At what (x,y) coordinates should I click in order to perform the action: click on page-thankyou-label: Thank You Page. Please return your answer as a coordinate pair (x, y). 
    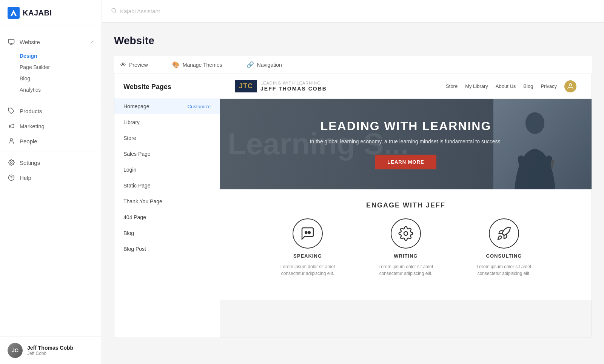
    Looking at the image, I should click on (167, 201).